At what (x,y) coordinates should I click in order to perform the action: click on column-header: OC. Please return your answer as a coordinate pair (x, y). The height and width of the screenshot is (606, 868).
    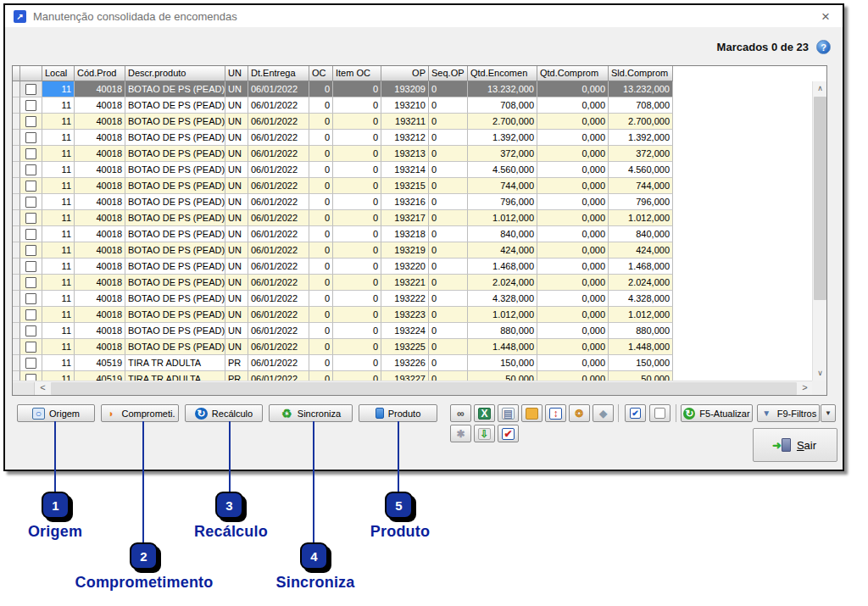
    Looking at the image, I should click on (321, 74).